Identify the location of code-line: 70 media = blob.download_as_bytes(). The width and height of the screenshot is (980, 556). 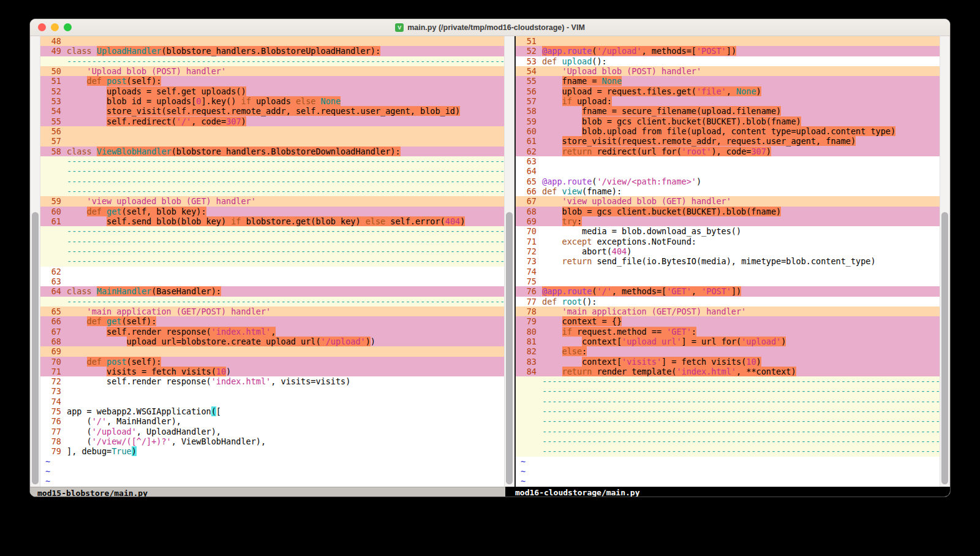
(728, 231).